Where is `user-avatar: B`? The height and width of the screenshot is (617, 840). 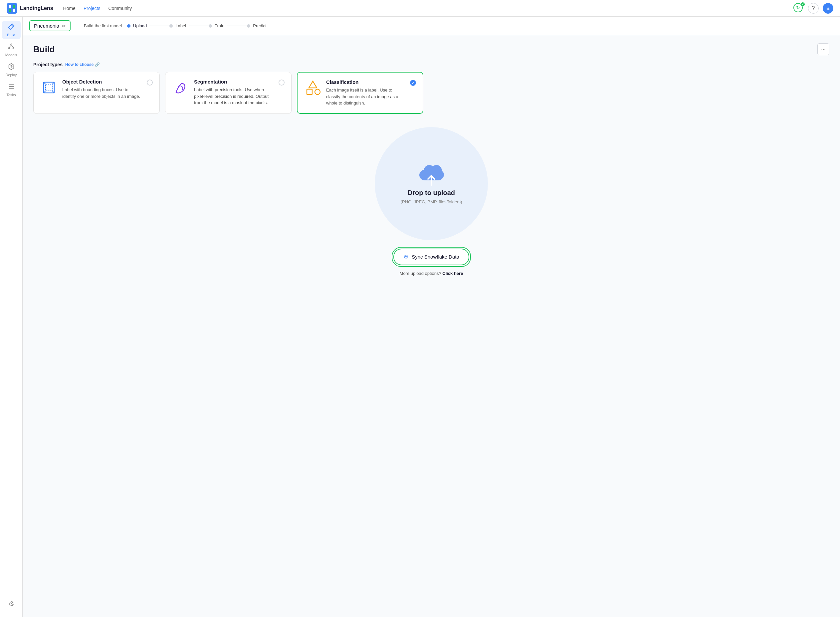
user-avatar: B is located at coordinates (828, 8).